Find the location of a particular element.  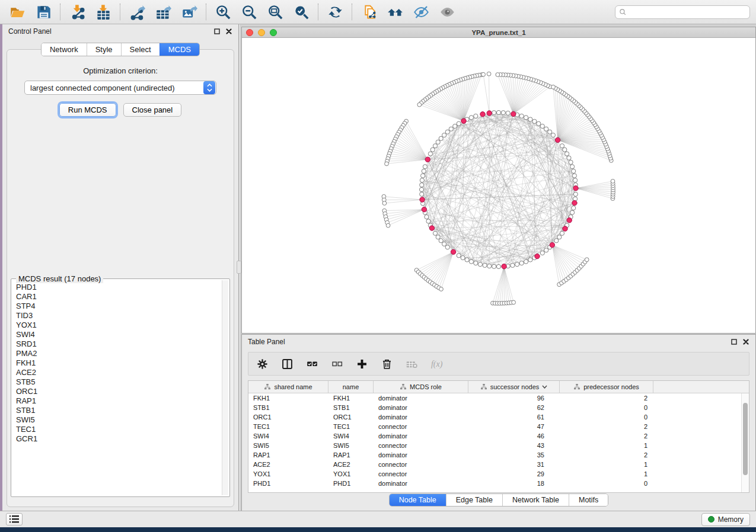

table-tab-edge-table: Edge Table is located at coordinates (474, 500).